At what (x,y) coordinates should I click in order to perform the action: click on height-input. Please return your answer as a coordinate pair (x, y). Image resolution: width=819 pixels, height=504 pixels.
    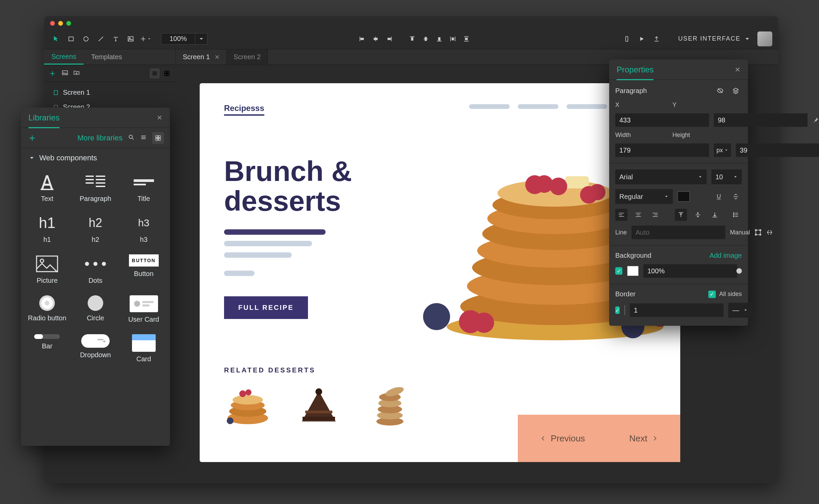
    Looking at the image, I should click on (777, 150).